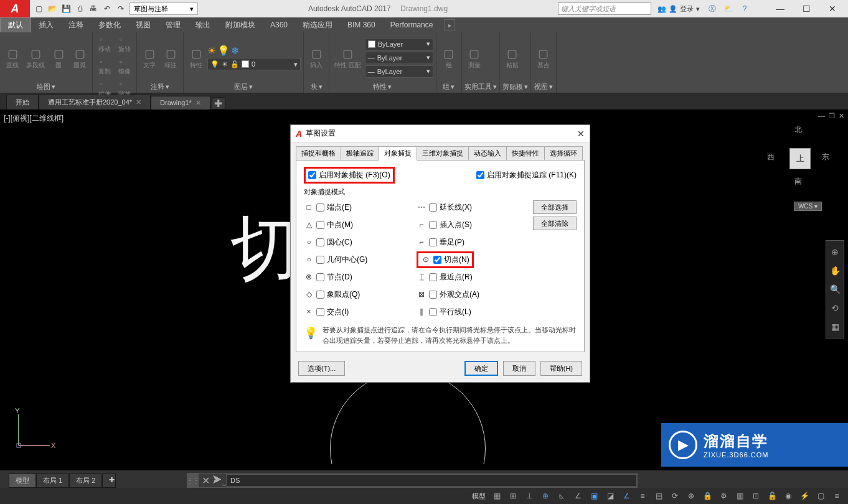  What do you see at coordinates (723, 496) in the screenshot?
I see `workspace-icon: ⚙` at bounding box center [723, 496].